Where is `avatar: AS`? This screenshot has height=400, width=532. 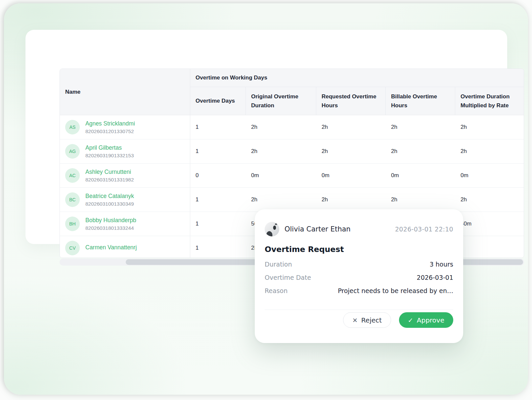 avatar: AS is located at coordinates (72, 127).